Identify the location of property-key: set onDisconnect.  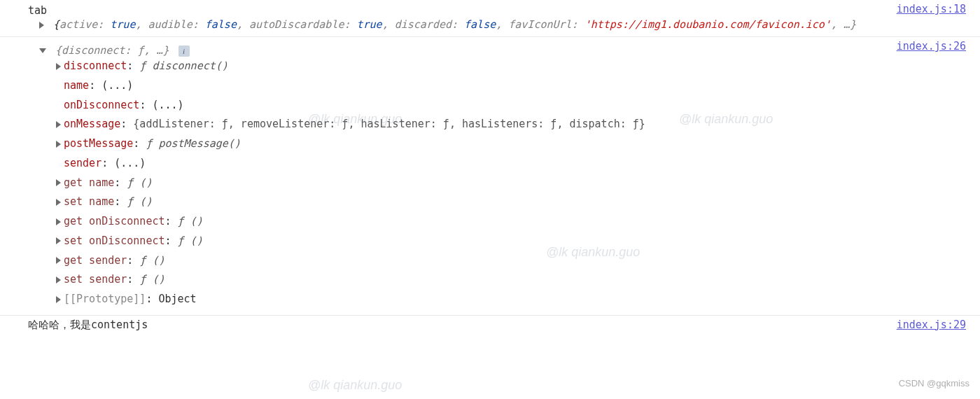
(115, 241).